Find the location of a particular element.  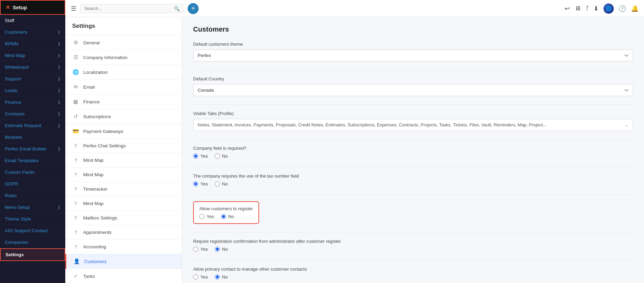

sidebar-item-staff: Staff is located at coordinates (33, 21).